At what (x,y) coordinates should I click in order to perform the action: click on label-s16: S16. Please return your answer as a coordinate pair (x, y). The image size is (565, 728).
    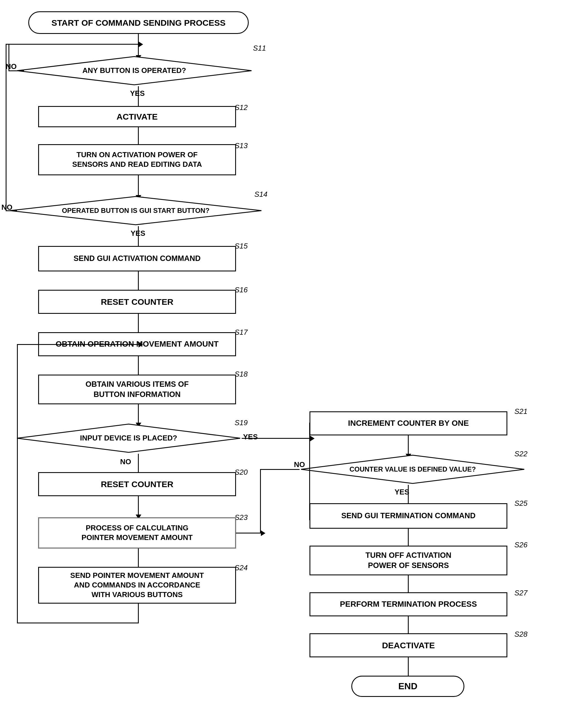
    Looking at the image, I should click on (241, 290).